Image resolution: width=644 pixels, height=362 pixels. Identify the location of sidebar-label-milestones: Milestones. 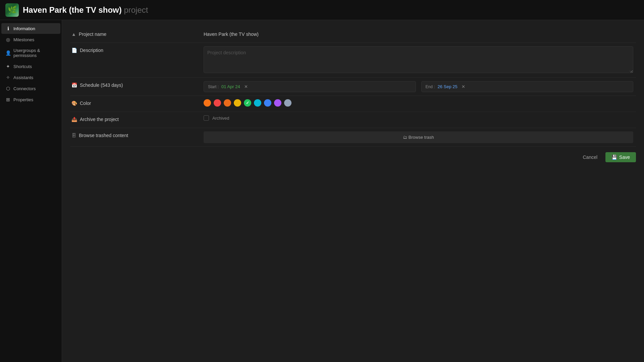
(24, 40).